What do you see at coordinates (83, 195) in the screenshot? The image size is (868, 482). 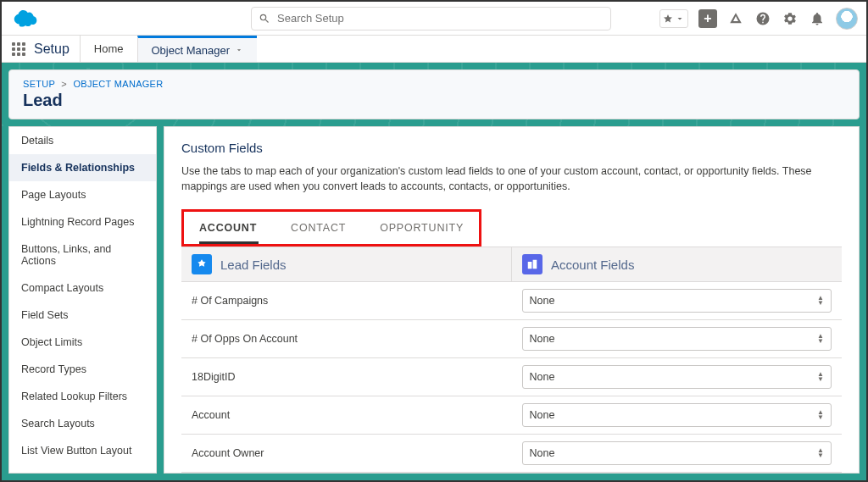 I see `sidebar-item-page-layouts: Page Layouts` at bounding box center [83, 195].